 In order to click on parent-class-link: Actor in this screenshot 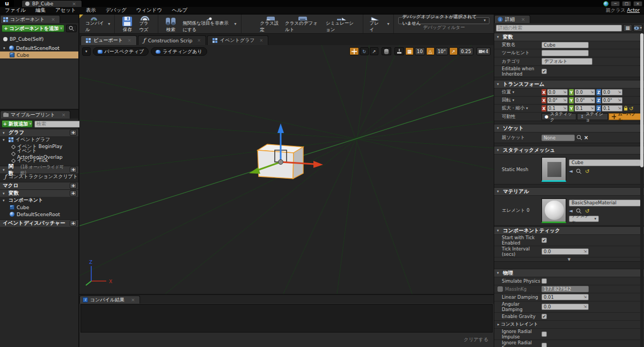, I will do `click(633, 10)`.